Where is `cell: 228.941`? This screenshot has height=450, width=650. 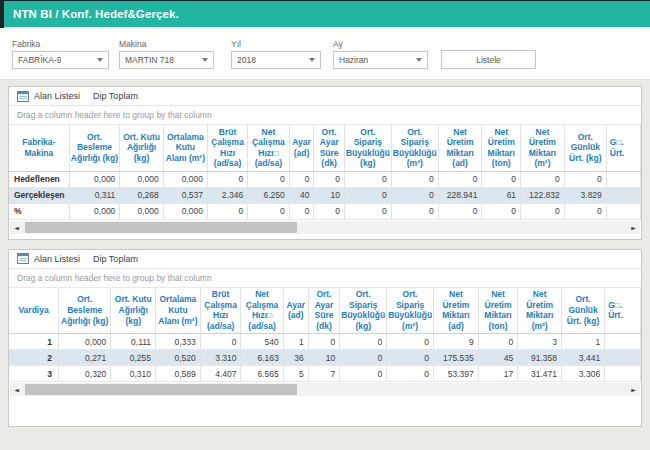
cell: 228.941 is located at coordinates (460, 195).